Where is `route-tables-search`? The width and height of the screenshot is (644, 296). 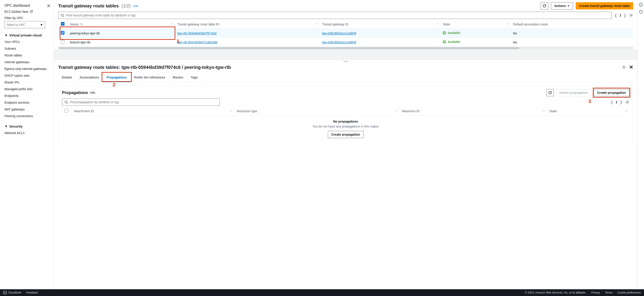
route-tables-search is located at coordinates (335, 15).